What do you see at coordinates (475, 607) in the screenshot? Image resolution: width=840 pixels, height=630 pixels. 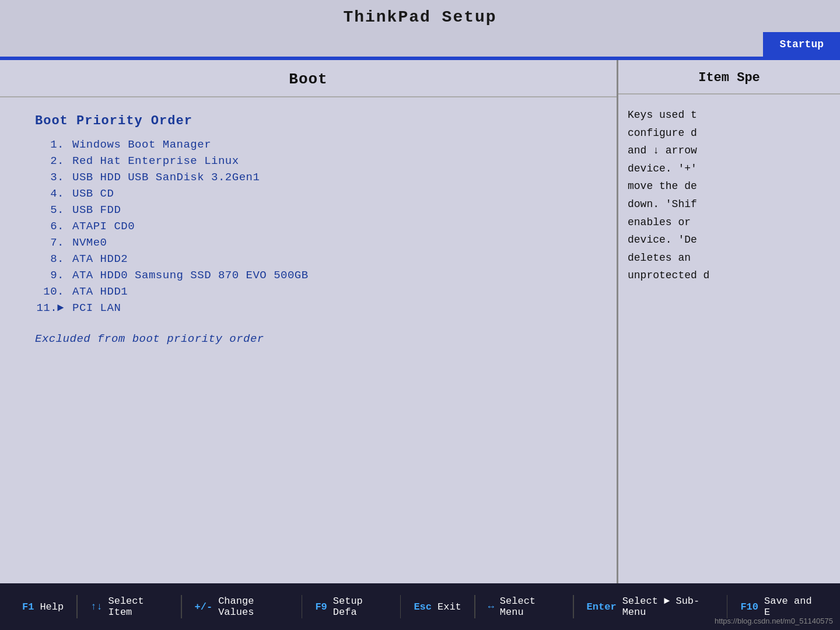 I see `divider5` at bounding box center [475, 607].